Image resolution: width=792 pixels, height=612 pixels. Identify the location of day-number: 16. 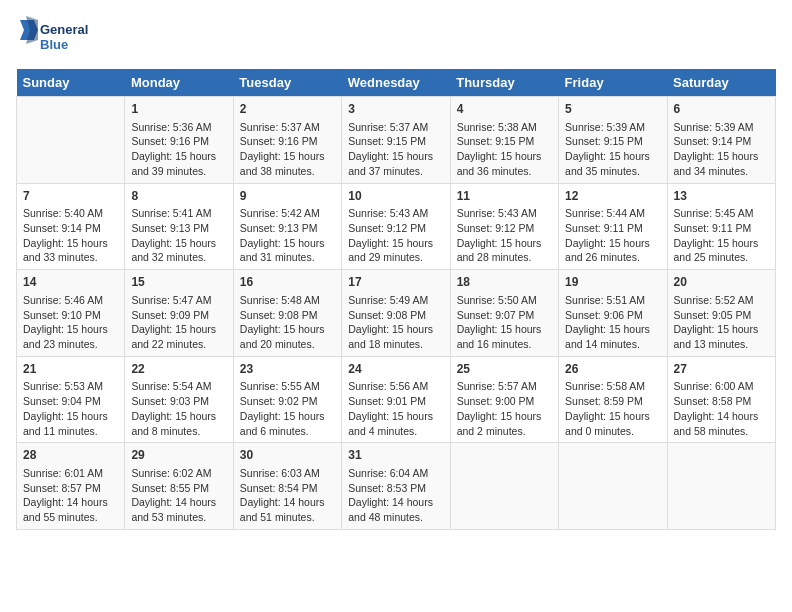
(288, 282).